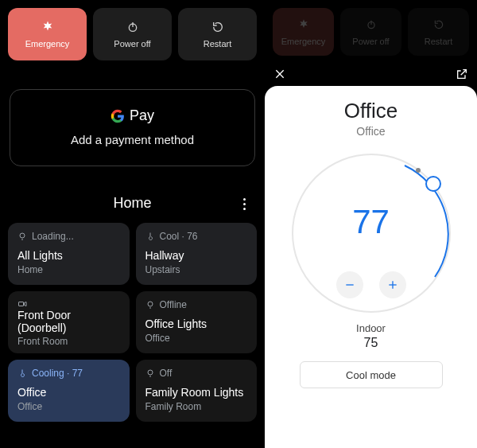  Describe the element at coordinates (197, 270) in the screenshot. I see `tile-subtitle: Upstairs` at that location.